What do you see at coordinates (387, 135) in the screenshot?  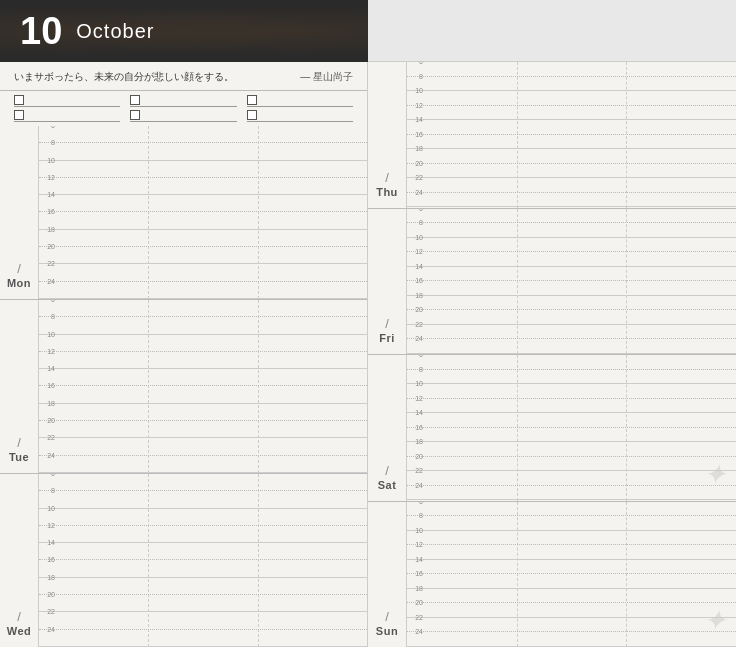 I see `day-label-thu: / Thu` at bounding box center [387, 135].